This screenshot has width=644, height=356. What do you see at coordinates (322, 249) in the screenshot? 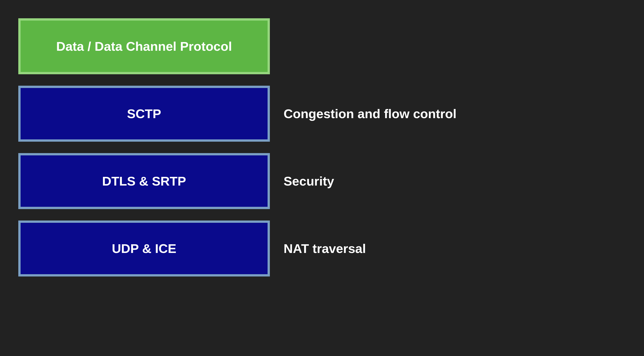
I see `stack-row: UDP & ICE NAT traversal` at bounding box center [322, 249].